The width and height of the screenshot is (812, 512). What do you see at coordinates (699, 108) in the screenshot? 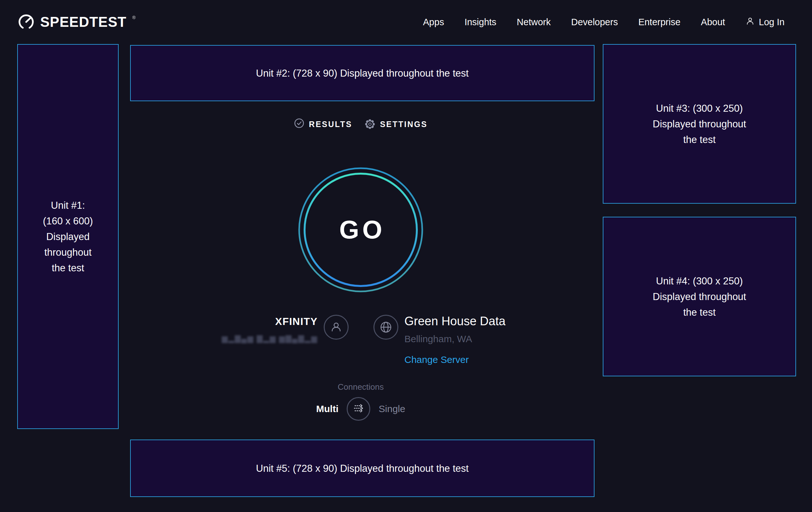
I see `ad-text-line: Unit #3: (300 x 250)` at bounding box center [699, 108].